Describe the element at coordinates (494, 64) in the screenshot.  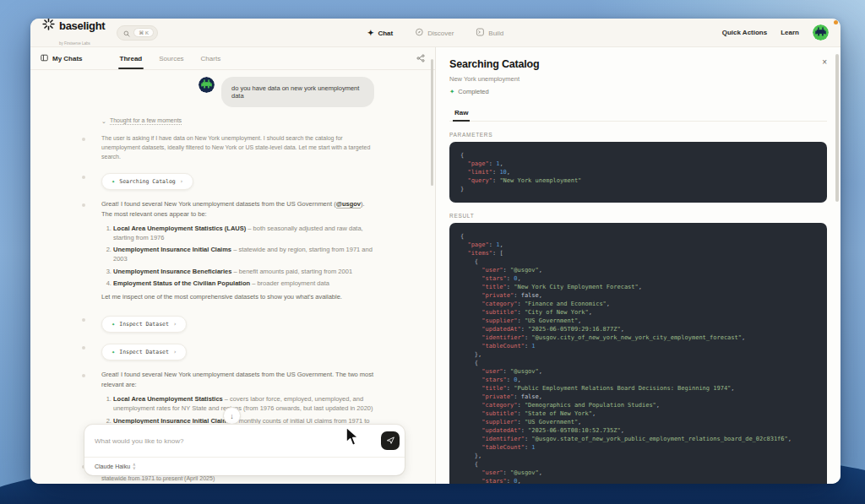
I see `panel-title: Searching Catalog` at that location.